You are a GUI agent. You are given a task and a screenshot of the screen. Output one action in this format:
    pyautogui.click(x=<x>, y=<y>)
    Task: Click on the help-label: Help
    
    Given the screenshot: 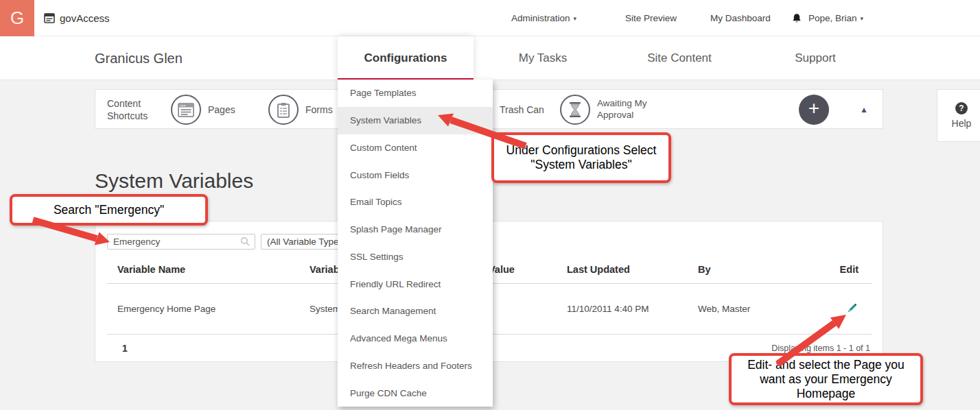 What is the action you would take?
    pyautogui.click(x=962, y=123)
    